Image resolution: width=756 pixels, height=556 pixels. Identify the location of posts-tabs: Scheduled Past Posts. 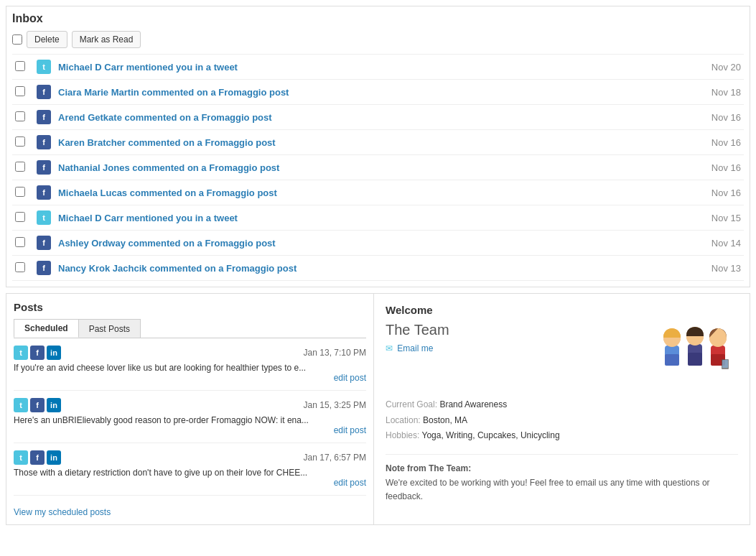
(190, 329).